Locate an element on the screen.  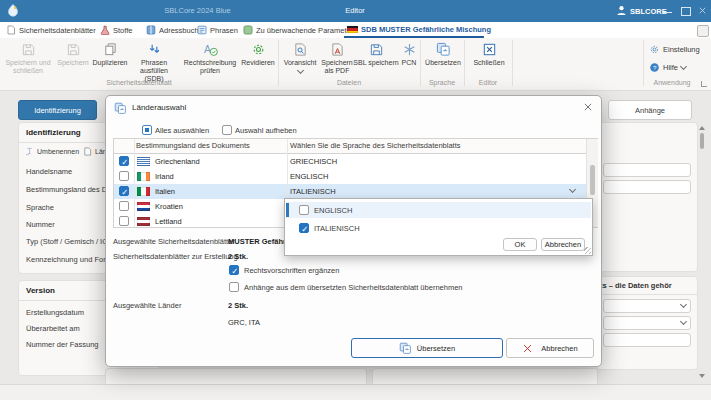
help-button: Hilfe is located at coordinates (668, 68).